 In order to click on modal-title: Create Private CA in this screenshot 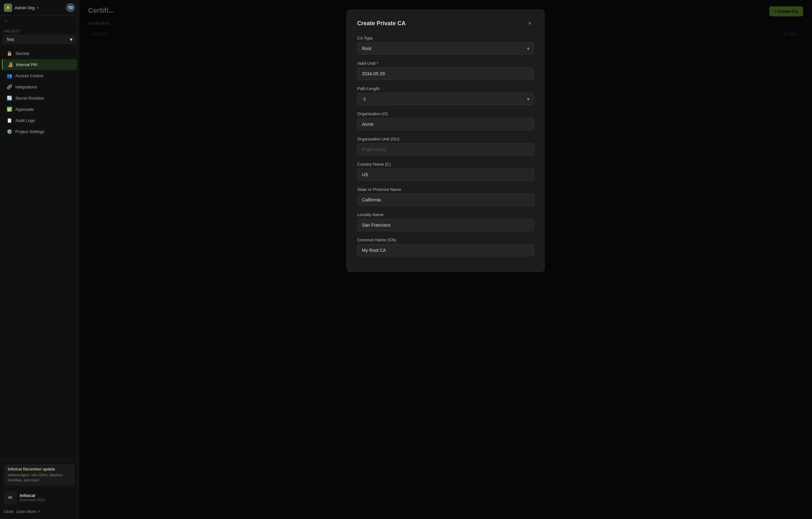, I will do `click(381, 24)`.